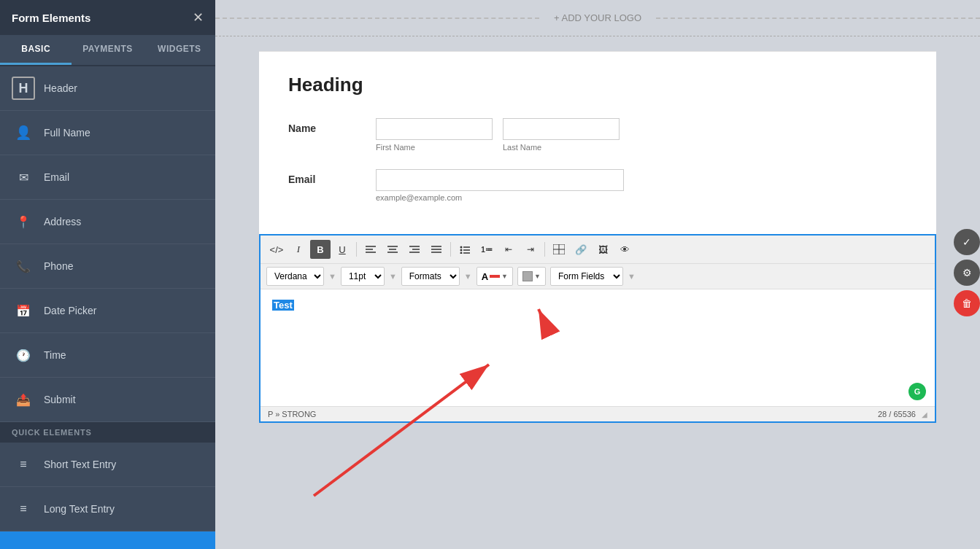  I want to click on name-inputs: First Name Last Name, so click(498, 135).